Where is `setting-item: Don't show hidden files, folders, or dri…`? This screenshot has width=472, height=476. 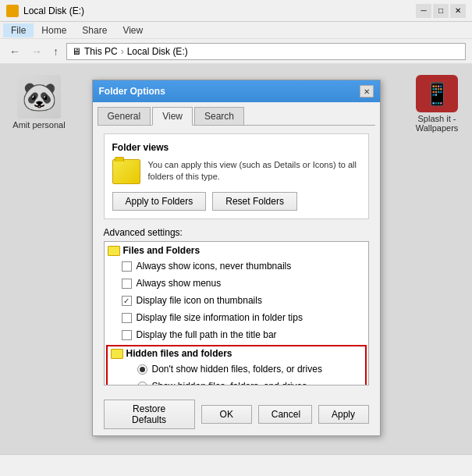 setting-item: Don't show hidden files, folders, or dri… is located at coordinates (236, 369).